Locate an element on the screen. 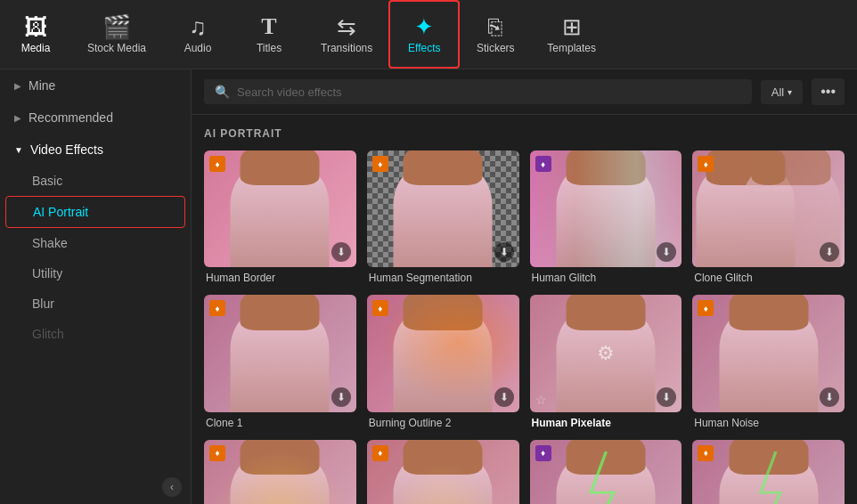 Image resolution: width=857 pixels, height=504 pixels. search-input is located at coordinates (489, 93).